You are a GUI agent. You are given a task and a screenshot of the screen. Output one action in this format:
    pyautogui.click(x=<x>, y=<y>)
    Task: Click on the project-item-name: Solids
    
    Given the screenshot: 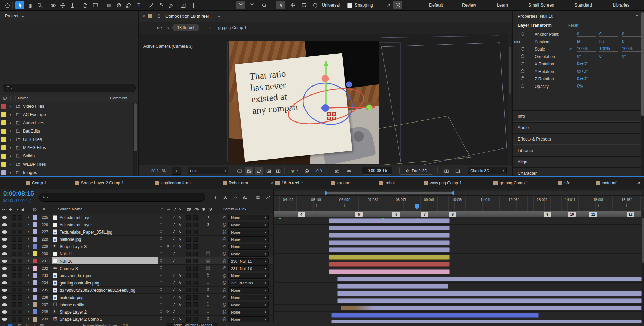 What is the action you would take?
    pyautogui.click(x=29, y=156)
    